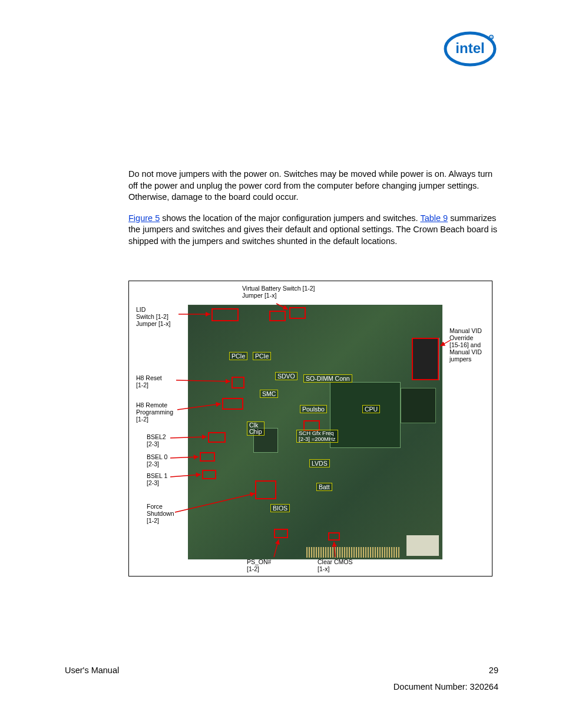 The height and width of the screenshot is (728, 562). Describe the element at coordinates (470, 48) in the screenshot. I see `svg-text: intel` at that location.